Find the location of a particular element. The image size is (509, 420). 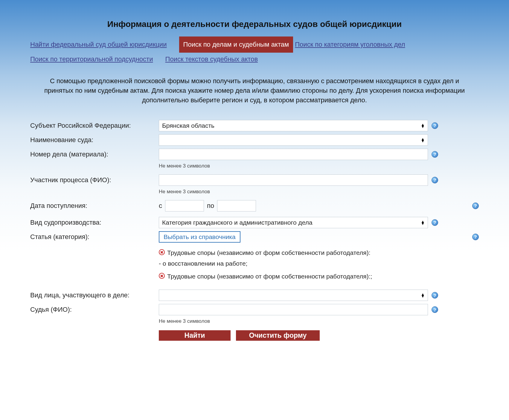

nav-search-cases: Поиск по делам и судебным актам is located at coordinates (236, 45).